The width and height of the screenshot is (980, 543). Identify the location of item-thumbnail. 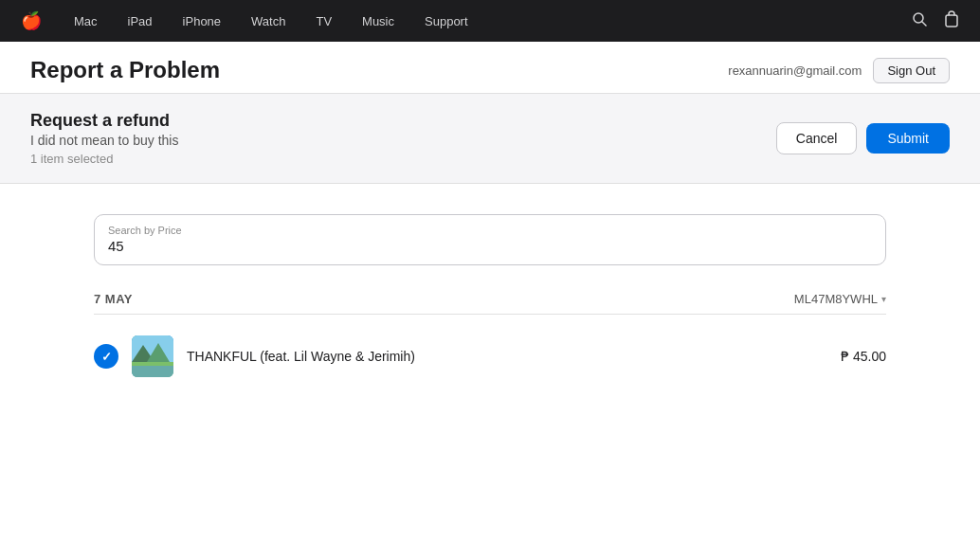
(153, 356).